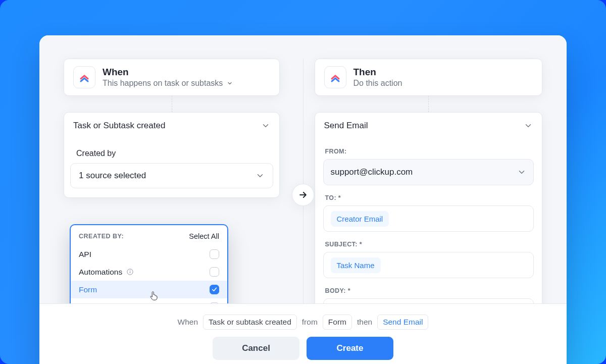  I want to click on dropdown-option-api: API, so click(149, 254).